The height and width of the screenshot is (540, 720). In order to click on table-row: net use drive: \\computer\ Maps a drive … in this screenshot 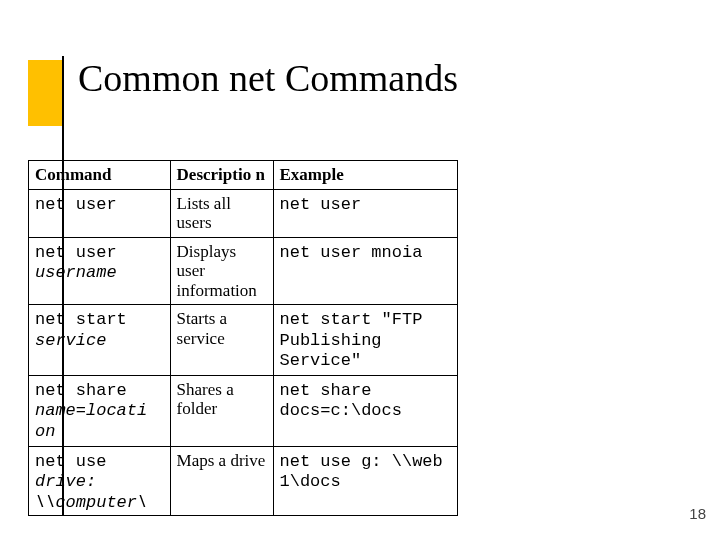, I will do `click(244, 480)`.